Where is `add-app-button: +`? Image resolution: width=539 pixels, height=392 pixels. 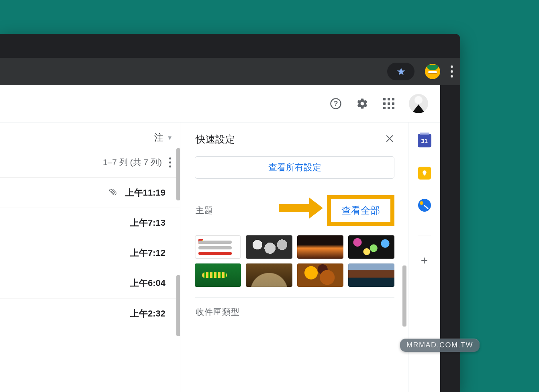
add-app-button: + is located at coordinates (425, 261).